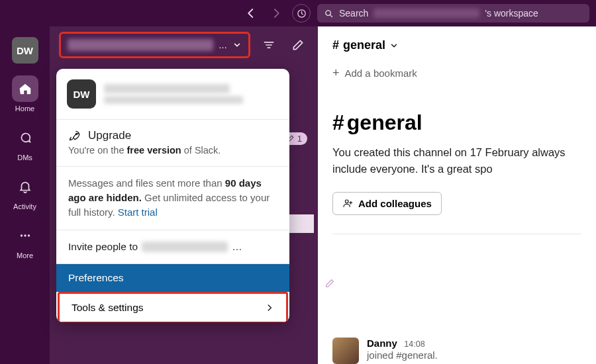  Describe the element at coordinates (457, 45) in the screenshot. I see `channel-title-button: # general` at that location.